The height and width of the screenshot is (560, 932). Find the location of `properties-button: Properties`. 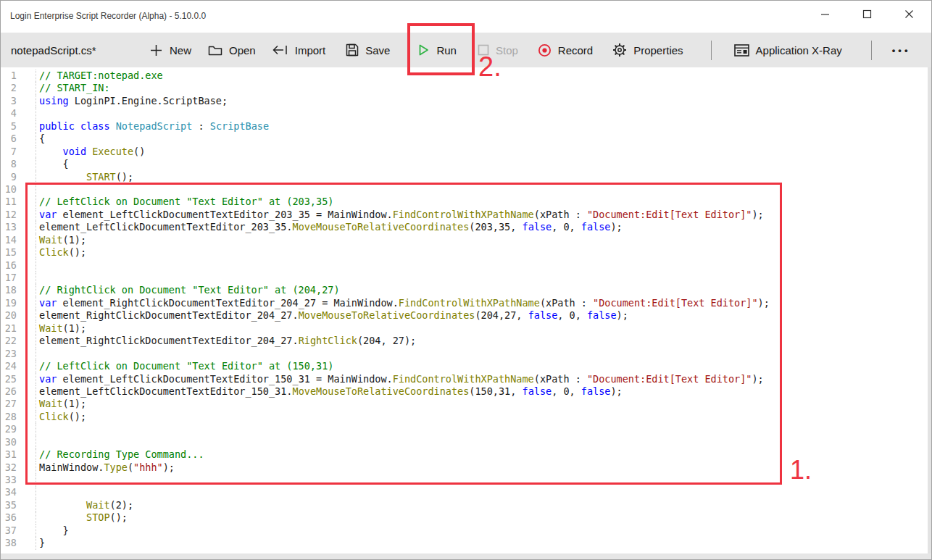

properties-button: Properties is located at coordinates (648, 50).